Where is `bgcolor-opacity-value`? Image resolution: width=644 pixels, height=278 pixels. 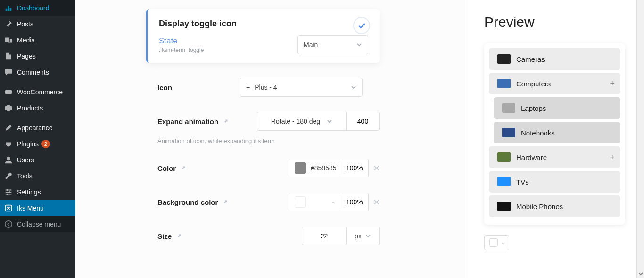 bgcolor-opacity-value is located at coordinates (355, 202).